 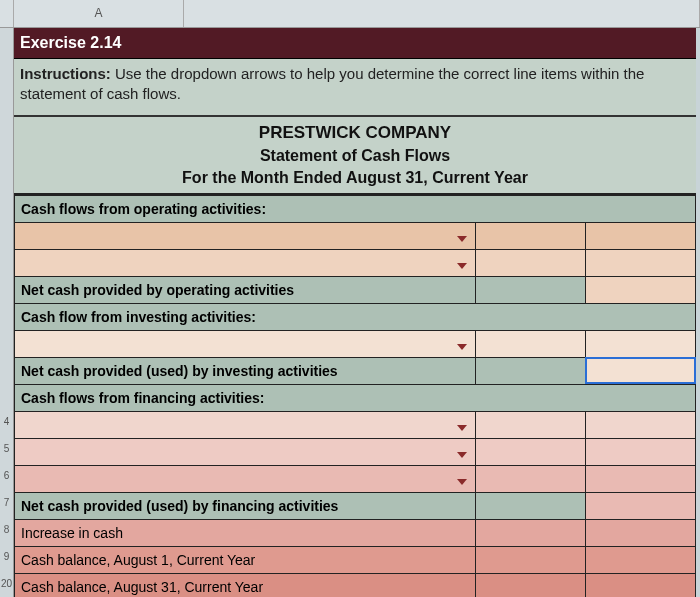 What do you see at coordinates (6, 584) in the screenshot?
I see `row-num: 20` at bounding box center [6, 584].